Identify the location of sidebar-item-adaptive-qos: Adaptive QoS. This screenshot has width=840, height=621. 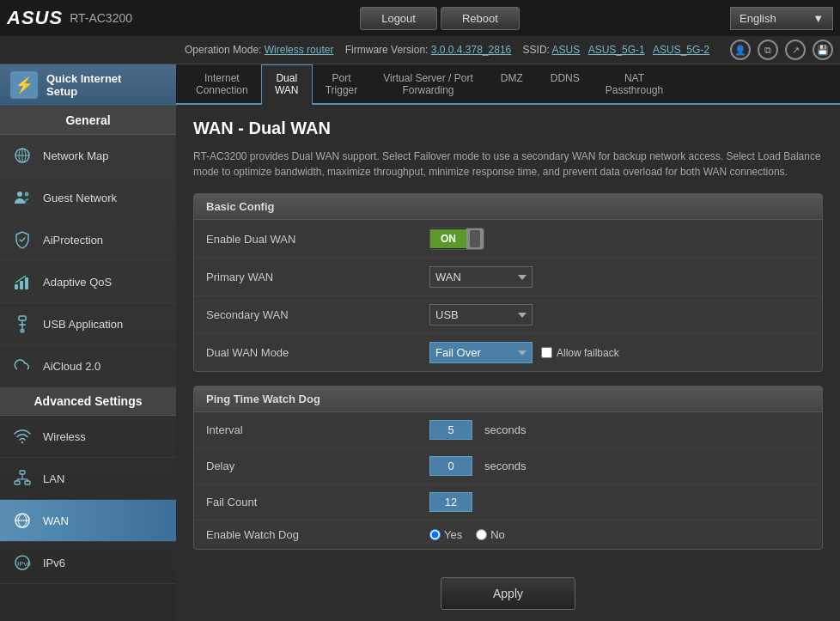
(88, 282).